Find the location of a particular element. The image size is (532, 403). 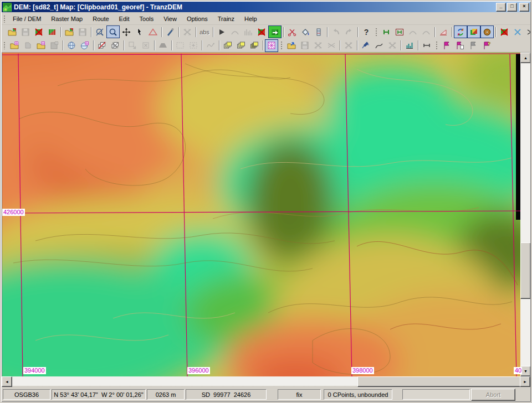

join-spline-button is located at coordinates (379, 45).